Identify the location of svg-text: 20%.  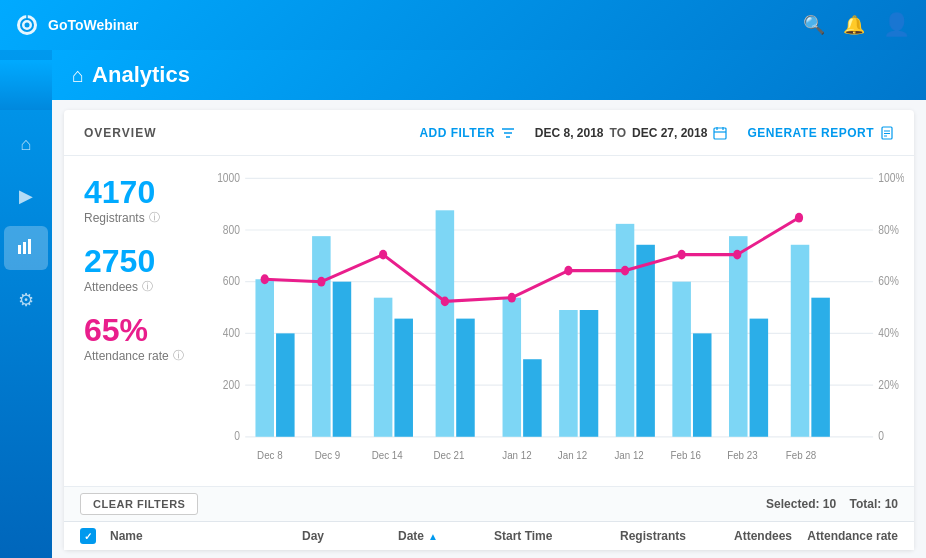
(888, 384).